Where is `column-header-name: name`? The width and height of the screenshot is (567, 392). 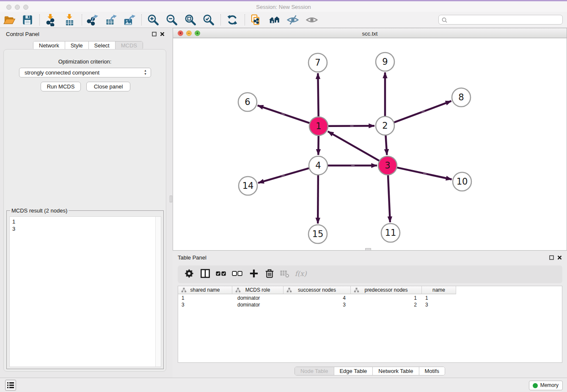 column-header-name: name is located at coordinates (439, 290).